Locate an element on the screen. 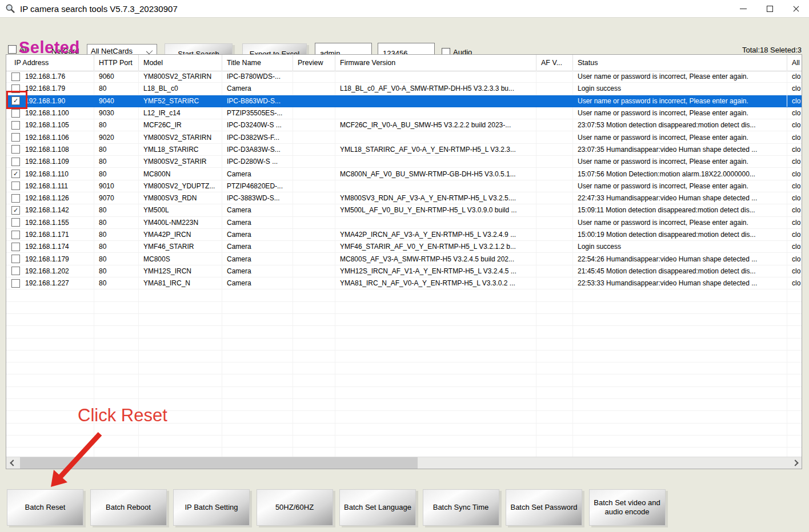 Image resolution: width=809 pixels, height=532 pixels. table-row: 192.168.1.10880YML18_STARIRCIPC-D3A83W-S… is located at coordinates (404, 150).